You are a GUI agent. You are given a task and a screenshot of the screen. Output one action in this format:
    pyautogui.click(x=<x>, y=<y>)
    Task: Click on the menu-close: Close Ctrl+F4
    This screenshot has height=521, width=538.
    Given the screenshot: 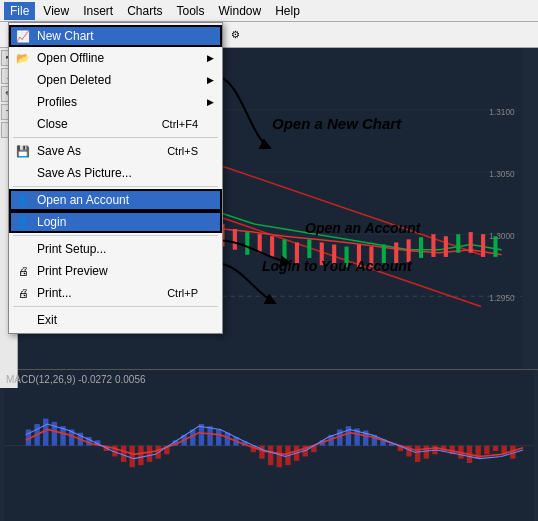 What is the action you would take?
    pyautogui.click(x=116, y=124)
    